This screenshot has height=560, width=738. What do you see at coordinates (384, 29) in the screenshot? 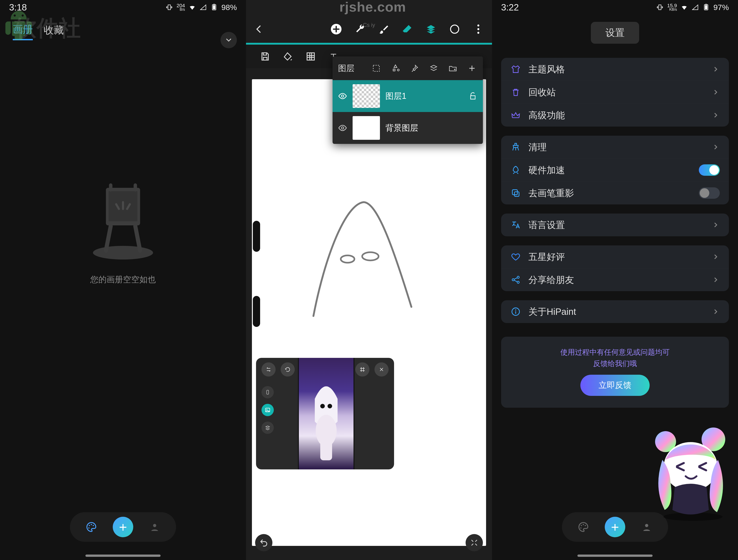
I see `brush-button` at bounding box center [384, 29].